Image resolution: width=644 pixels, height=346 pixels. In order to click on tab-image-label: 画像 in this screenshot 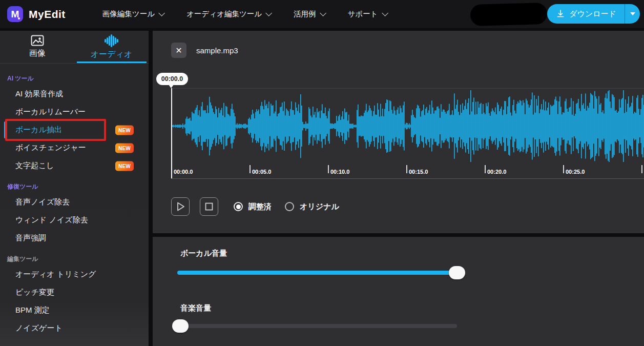, I will do `click(37, 53)`.